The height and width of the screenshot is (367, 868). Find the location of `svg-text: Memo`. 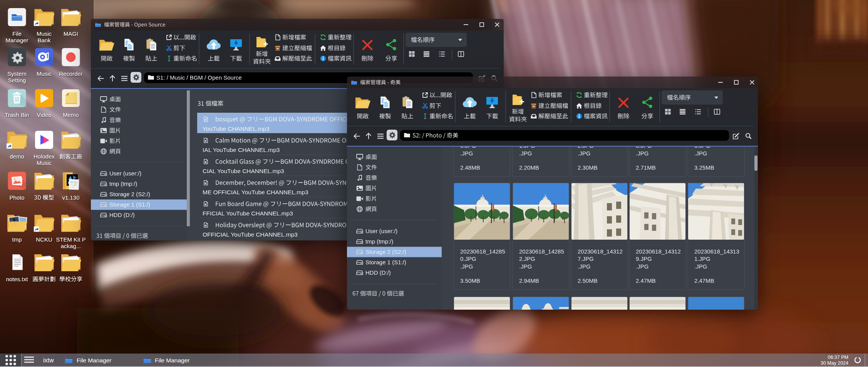

svg-text: Memo is located at coordinates (71, 115).